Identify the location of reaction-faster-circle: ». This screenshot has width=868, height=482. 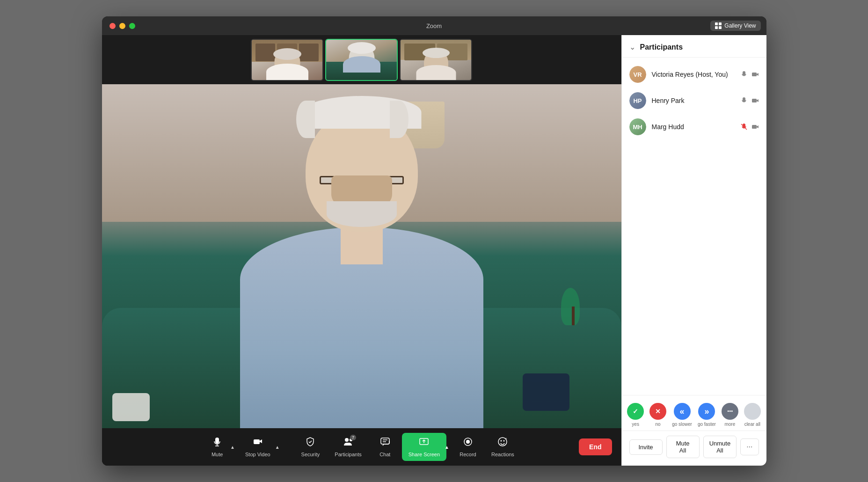
(707, 411).